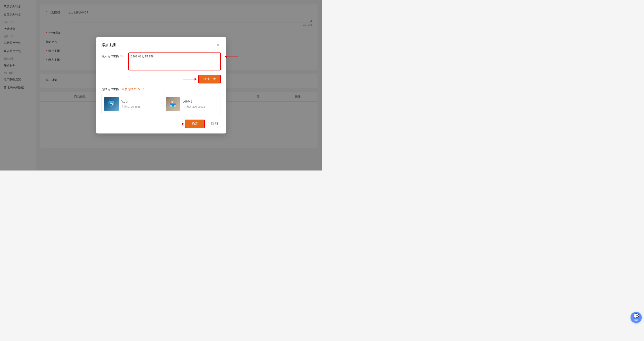  Describe the element at coordinates (115, 56) in the screenshot. I see `id-input-label: 输入合作主播 ID:` at that location.